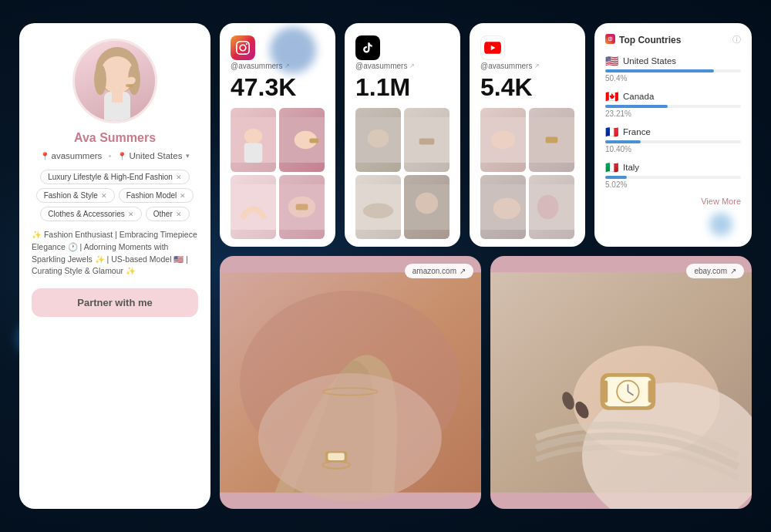  I want to click on country-item-it: 🇮🇹 Italy 5.02%, so click(673, 175).